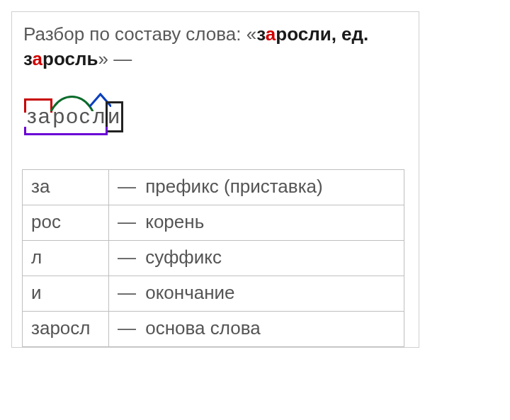 Image resolution: width=510 pixels, height=420 pixels. What do you see at coordinates (256, 188) in the screenshot?
I see `description-cell: — префикс (приставка)` at bounding box center [256, 188].